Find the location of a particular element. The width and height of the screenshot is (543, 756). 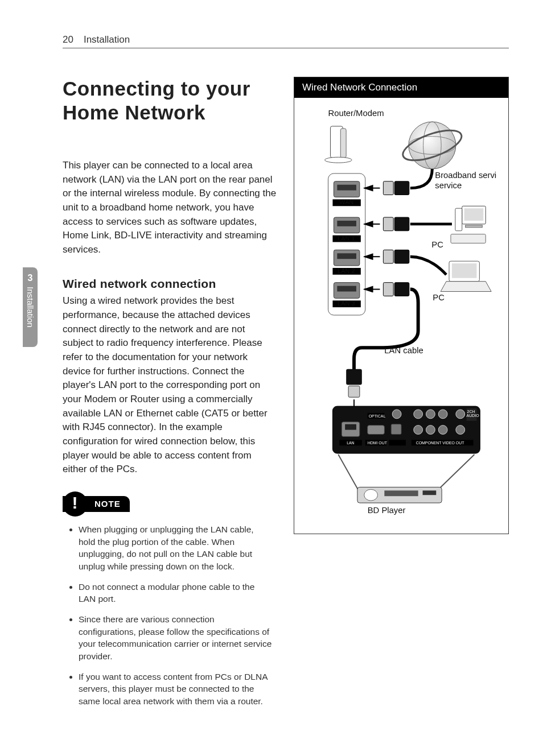

svg-text: LAN 3 is located at coordinates (346, 303).